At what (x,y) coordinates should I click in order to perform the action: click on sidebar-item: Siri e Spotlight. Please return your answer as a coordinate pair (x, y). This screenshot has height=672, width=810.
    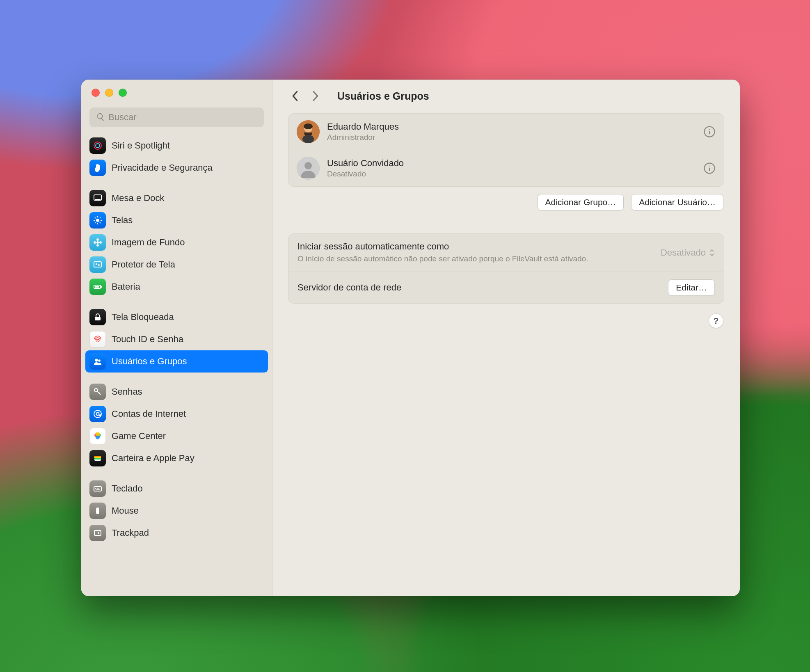
    Looking at the image, I should click on (176, 146).